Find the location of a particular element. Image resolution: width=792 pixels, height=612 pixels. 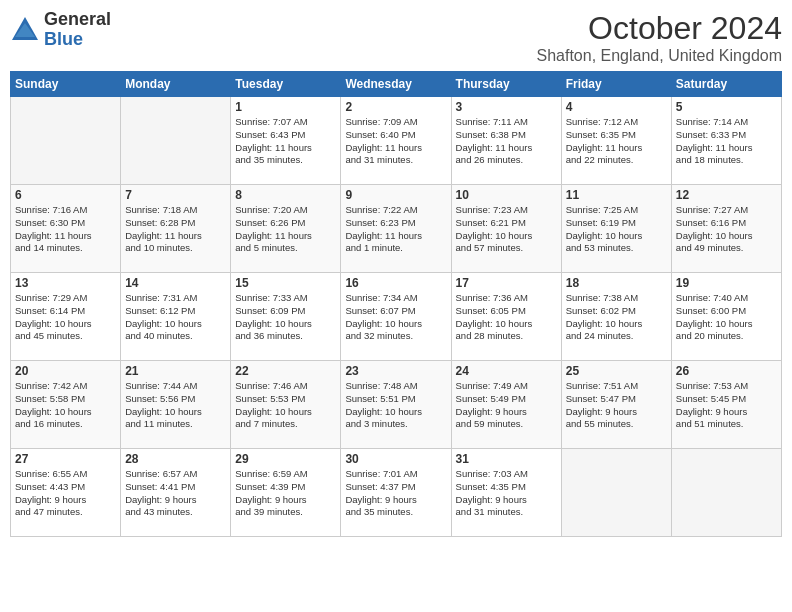

cell-info: Sunrise: 7:40 AM Sunset: 6:00 PM Dayligh… is located at coordinates (726, 318).